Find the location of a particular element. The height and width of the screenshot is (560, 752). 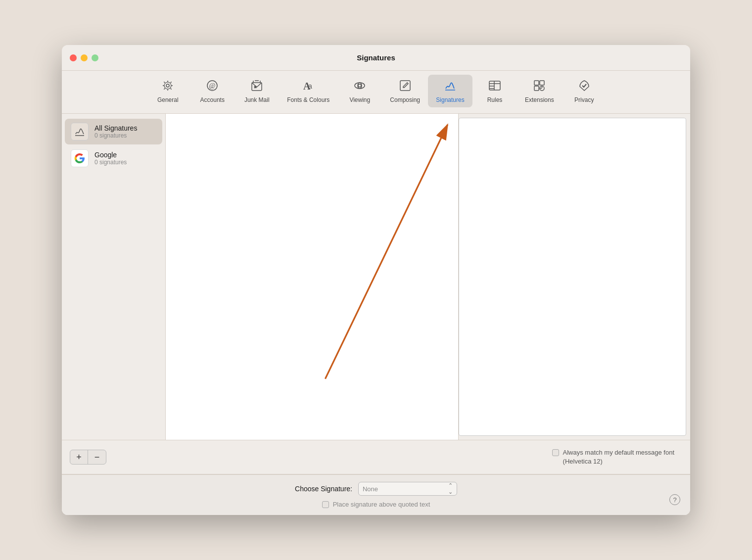

sidebar-item-all-signatures: All Signatures 0 signatures is located at coordinates (114, 132).